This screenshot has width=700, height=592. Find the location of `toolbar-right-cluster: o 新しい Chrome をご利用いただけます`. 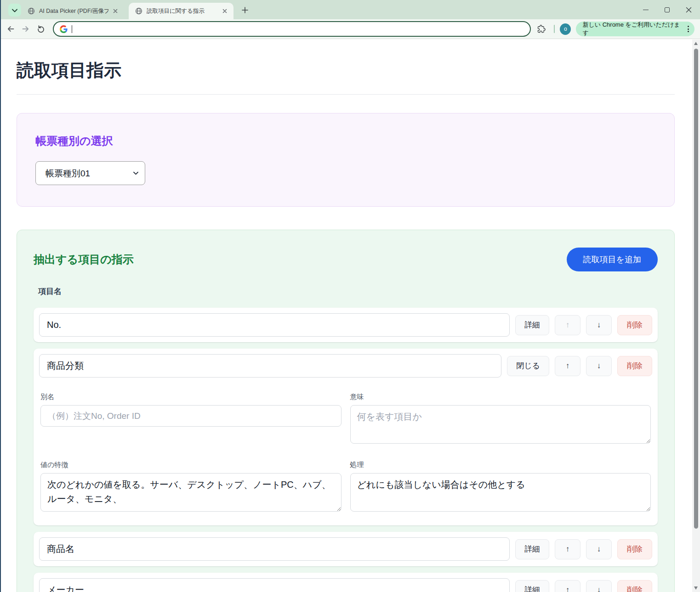

toolbar-right-cluster: o 新しい Chrome をご利用いただけます is located at coordinates (615, 29).